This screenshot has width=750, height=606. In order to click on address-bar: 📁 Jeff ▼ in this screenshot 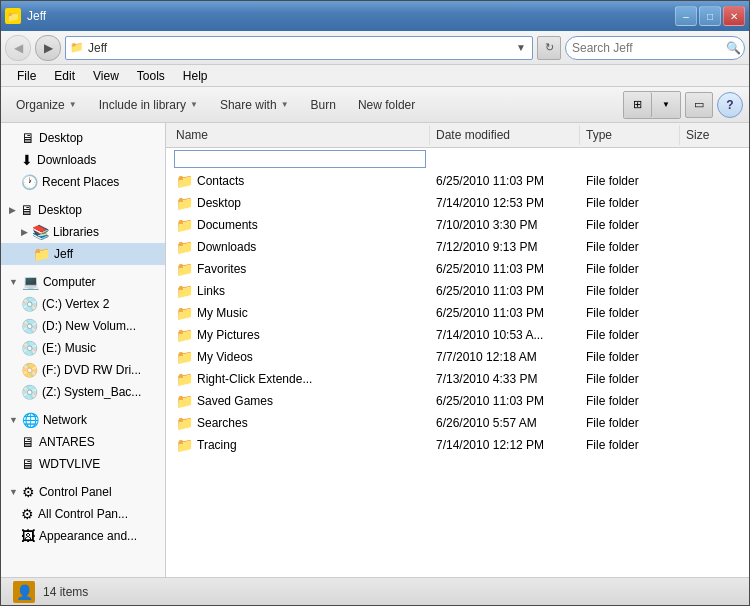, I will do `click(299, 48)`.